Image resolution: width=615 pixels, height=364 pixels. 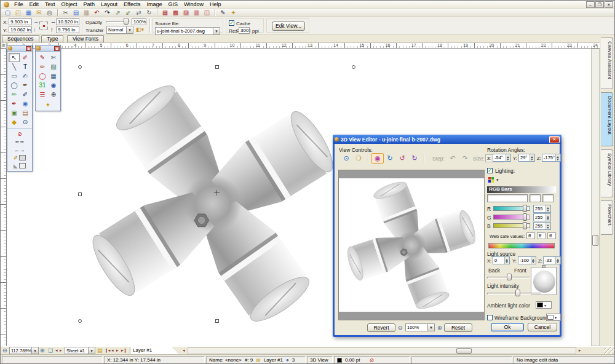 I want to click on database-icon: ▩, so click(x=176, y=12).